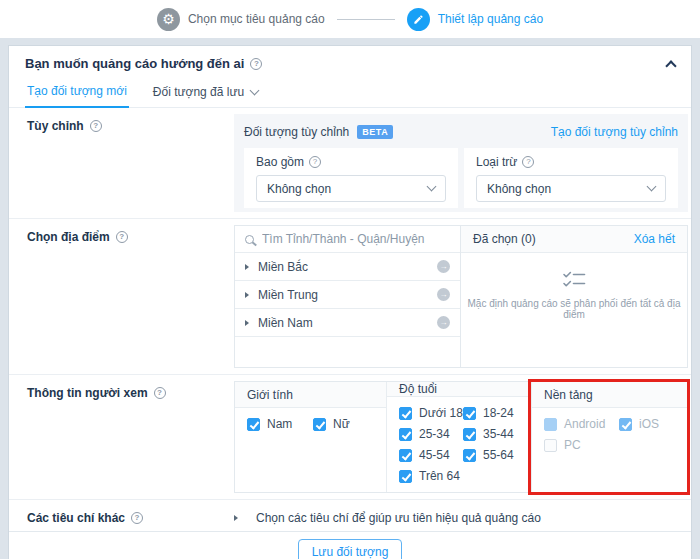 The image size is (700, 559). I want to click on region-name: Miền Bắc, so click(348, 267).